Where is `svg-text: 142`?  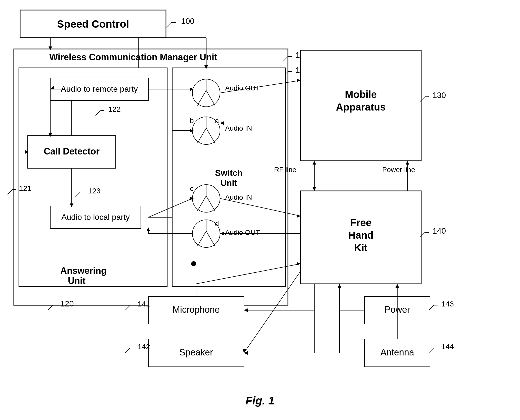
svg-text: 142 is located at coordinates (144, 347).